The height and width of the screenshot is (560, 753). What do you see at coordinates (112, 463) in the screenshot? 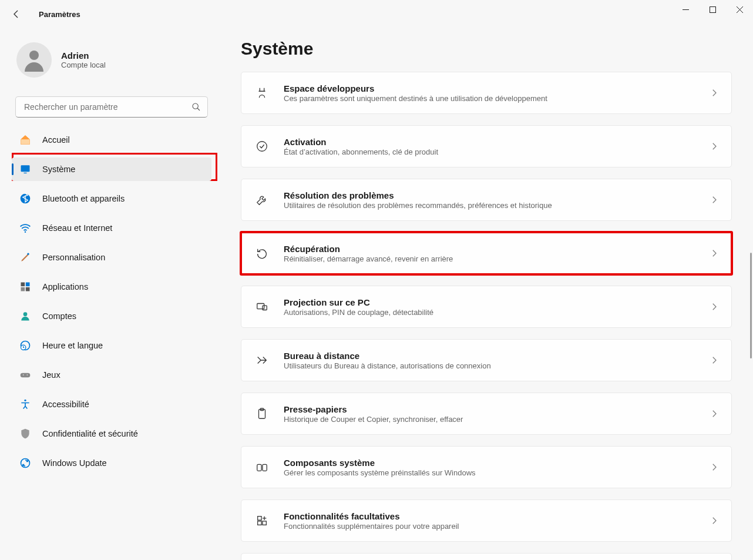
I see `nav-windowsupdate: Windows Update` at bounding box center [112, 463].